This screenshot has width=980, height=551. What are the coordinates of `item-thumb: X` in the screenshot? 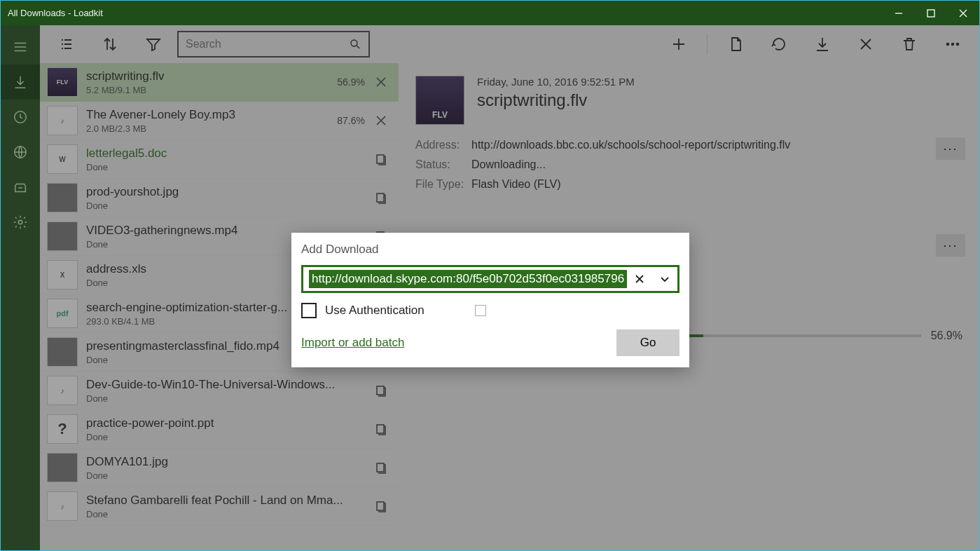 It's located at (62, 275).